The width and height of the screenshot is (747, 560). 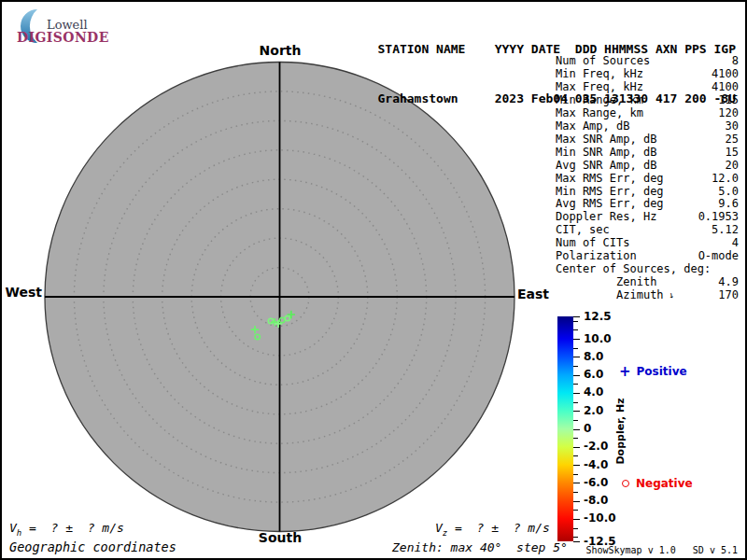 What do you see at coordinates (533, 294) in the screenshot?
I see `compass-east-label: East` at bounding box center [533, 294].